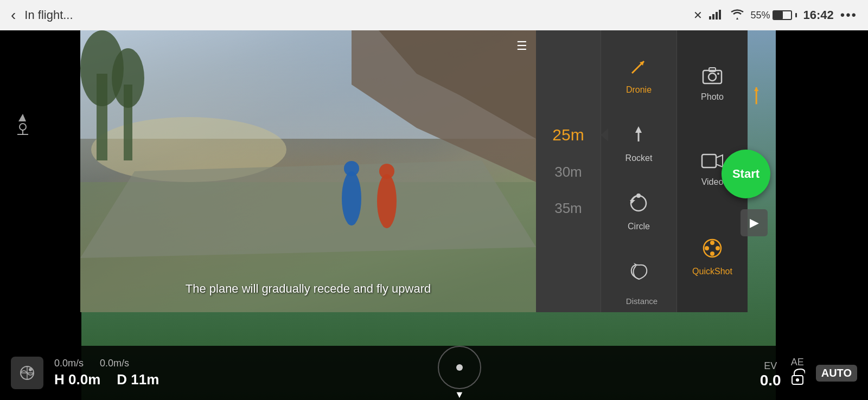  I want to click on video-icon, so click(712, 163).